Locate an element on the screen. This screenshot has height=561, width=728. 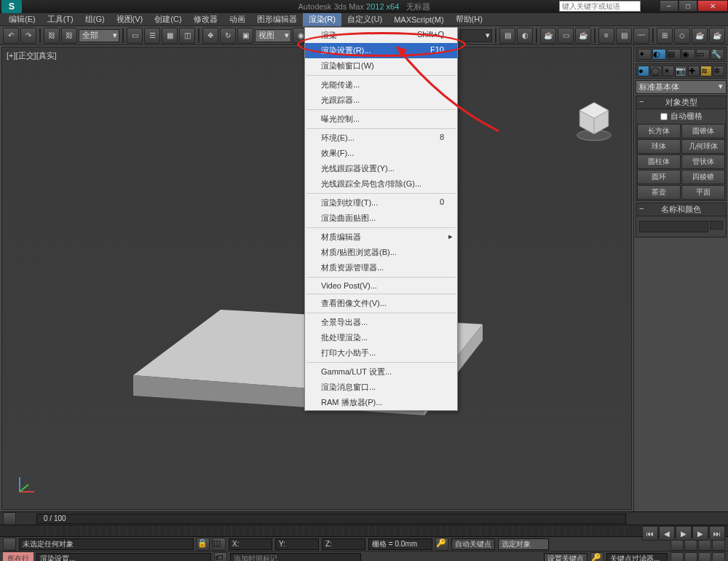
systems-cat: ✲ is located at coordinates (719, 71).